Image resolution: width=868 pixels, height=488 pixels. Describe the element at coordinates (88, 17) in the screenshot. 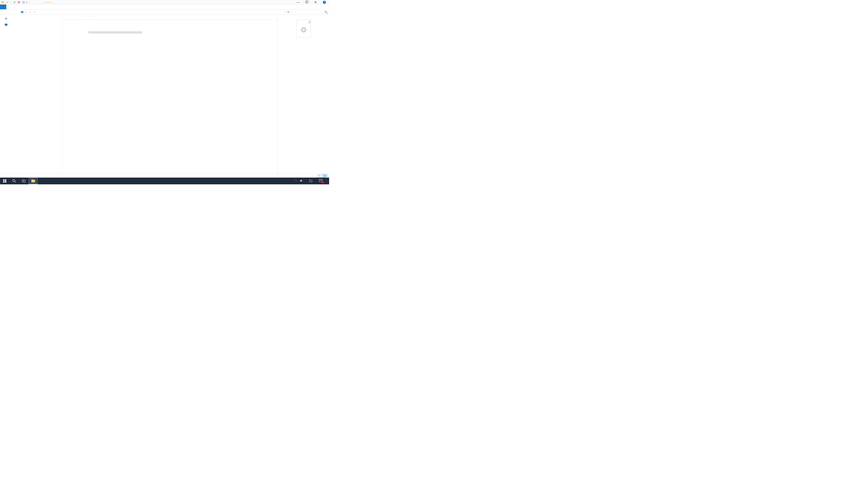

I see `sort-asc-icon: ˄` at that location.